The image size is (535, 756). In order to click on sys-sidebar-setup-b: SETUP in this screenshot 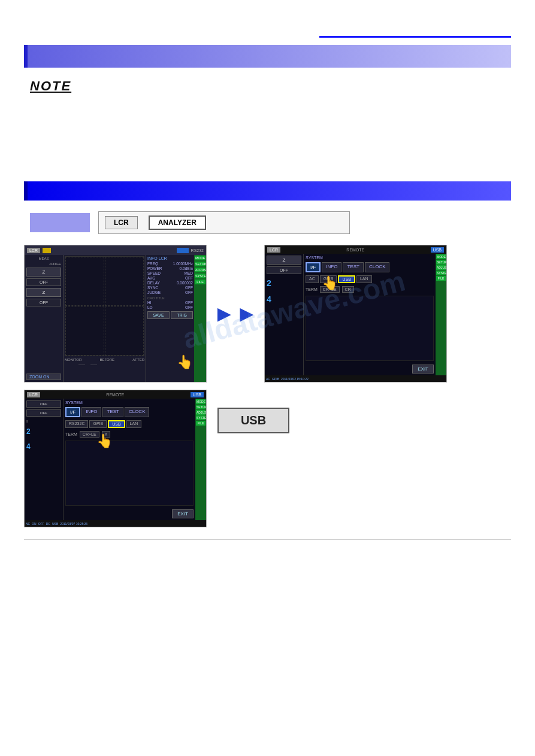, I will do `click(201, 407)`.